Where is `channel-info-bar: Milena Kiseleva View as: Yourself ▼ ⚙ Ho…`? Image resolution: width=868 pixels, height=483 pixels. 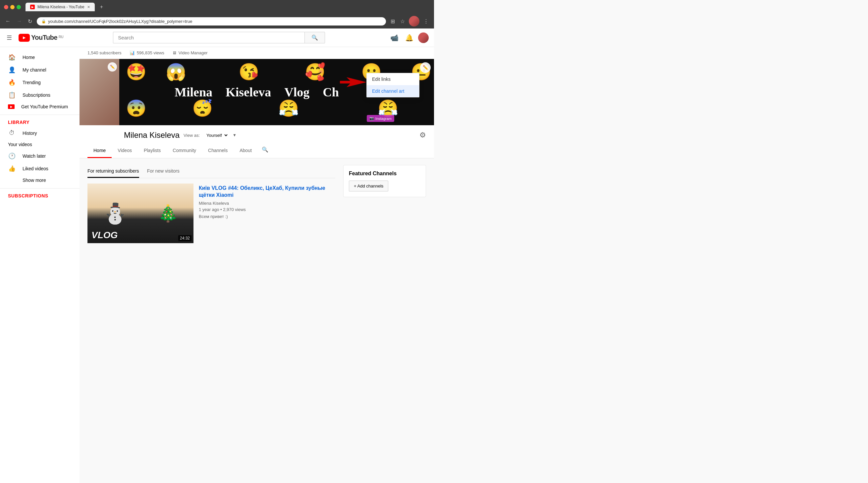
channel-info-bar: Milena Kiseleva View as: Yourself ▼ ⚙ Ho… is located at coordinates (257, 142).